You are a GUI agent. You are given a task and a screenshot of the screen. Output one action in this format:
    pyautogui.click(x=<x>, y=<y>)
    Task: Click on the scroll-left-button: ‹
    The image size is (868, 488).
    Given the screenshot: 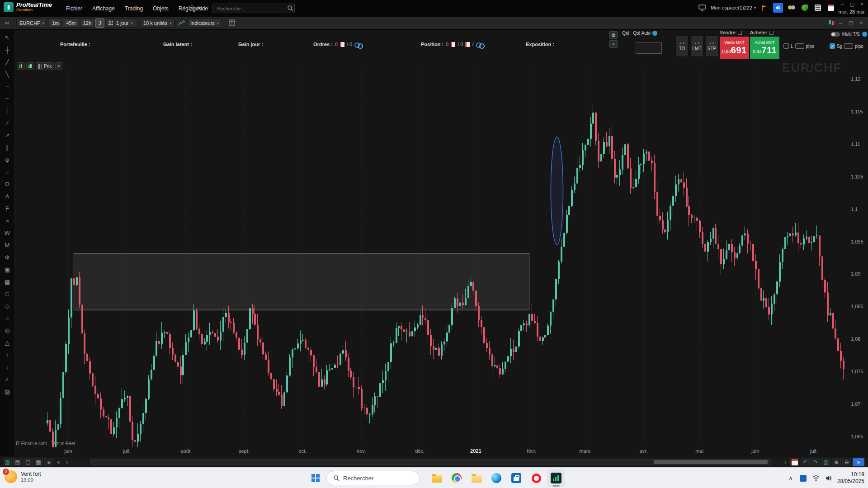 What is the action you would take?
    pyautogui.click(x=67, y=462)
    